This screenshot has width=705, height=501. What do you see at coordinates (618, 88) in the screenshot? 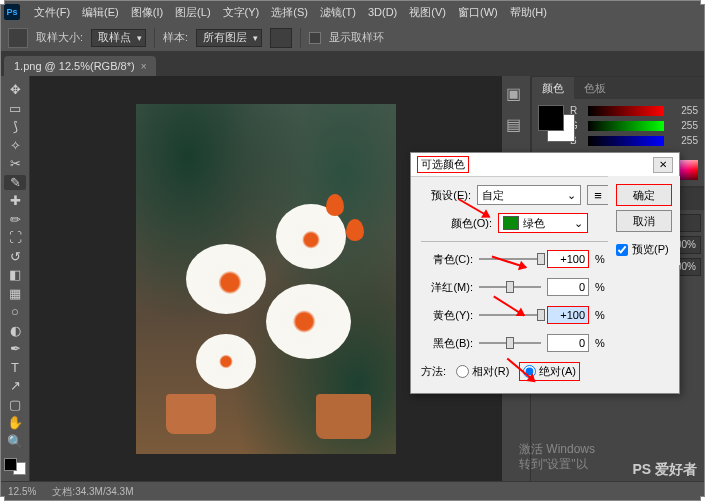
I see `color-panel-tabs: 颜色 色板` at bounding box center [618, 88].